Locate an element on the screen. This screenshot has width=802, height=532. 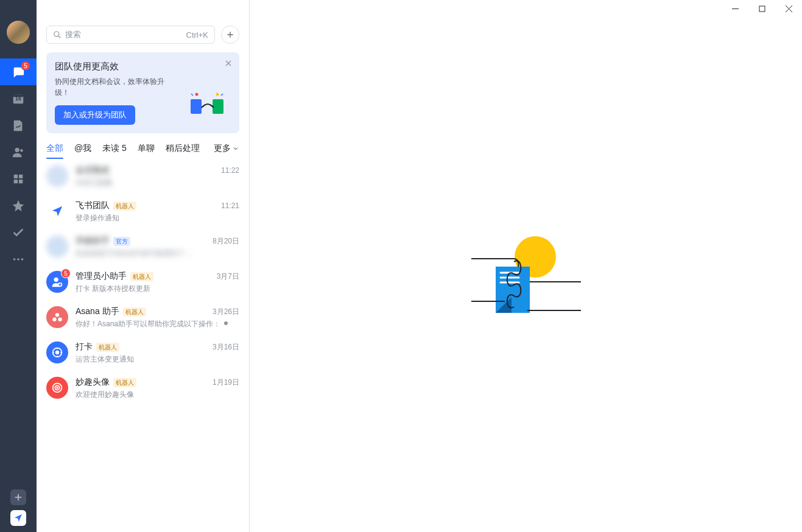
user-avatar is located at coordinates (18, 32).